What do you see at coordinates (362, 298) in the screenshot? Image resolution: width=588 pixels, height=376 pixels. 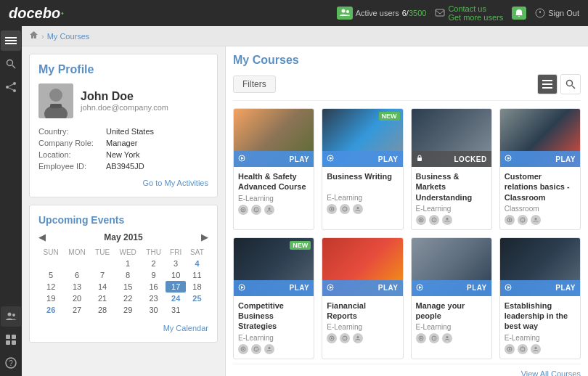 I see `course-card: PLAY Fianancial Reports E-Learning i` at bounding box center [362, 298].